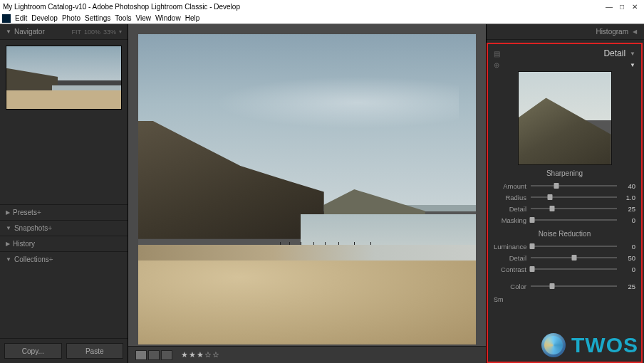 The height and width of the screenshot is (363, 644). I want to click on navigator-header: ▼ Navigator FIT 100% 33% ▾, so click(64, 32).